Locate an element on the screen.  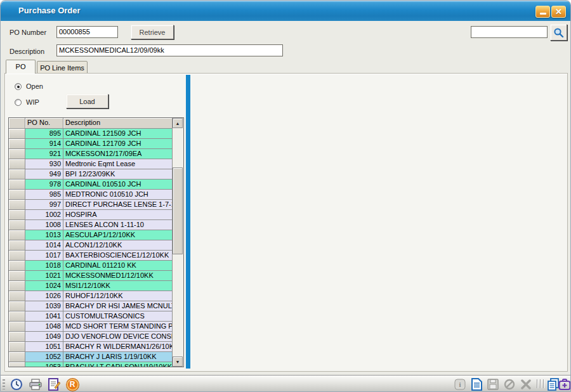
info-button: i is located at coordinates (460, 384).